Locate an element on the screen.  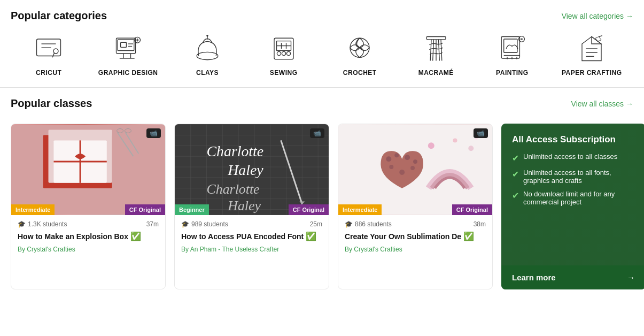
category-item-graphic-design: GRAPHIC DESIGN is located at coordinates (128, 55).